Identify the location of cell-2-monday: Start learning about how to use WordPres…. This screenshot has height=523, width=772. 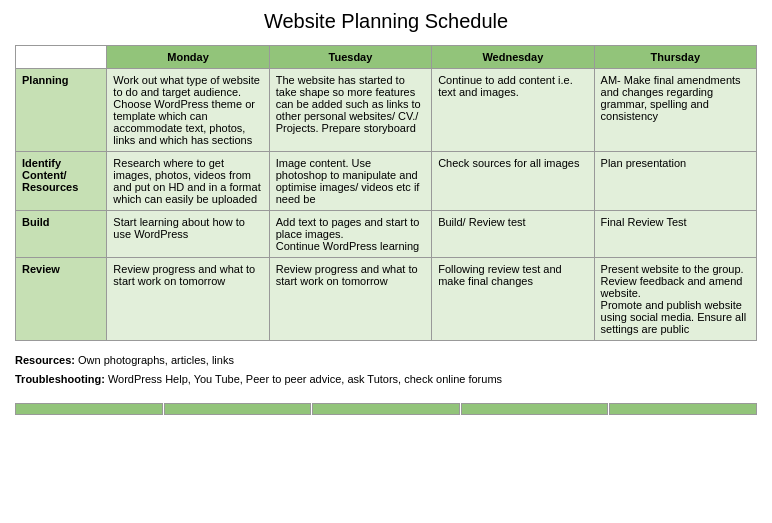
(188, 234).